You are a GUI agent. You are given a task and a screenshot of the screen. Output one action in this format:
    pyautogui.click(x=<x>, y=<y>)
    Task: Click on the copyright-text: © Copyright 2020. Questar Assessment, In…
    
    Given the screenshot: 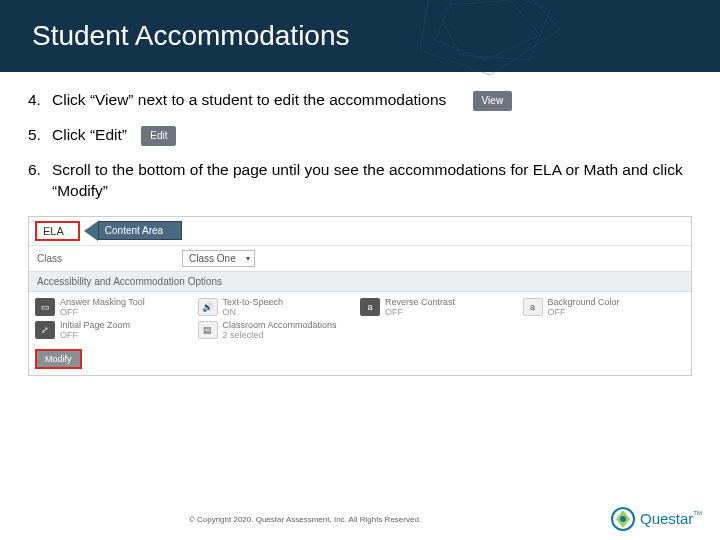 What is the action you would take?
    pyautogui.click(x=305, y=520)
    